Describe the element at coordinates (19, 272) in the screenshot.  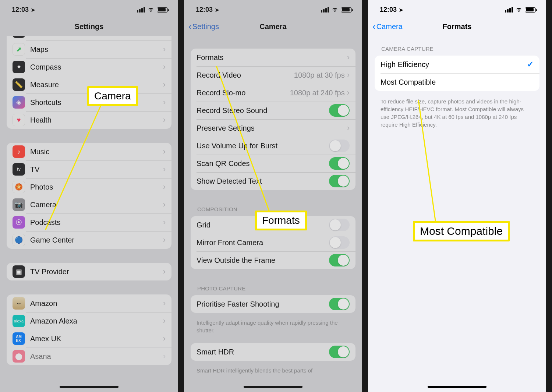
I see `tvprovider-icon: ▣` at that location.